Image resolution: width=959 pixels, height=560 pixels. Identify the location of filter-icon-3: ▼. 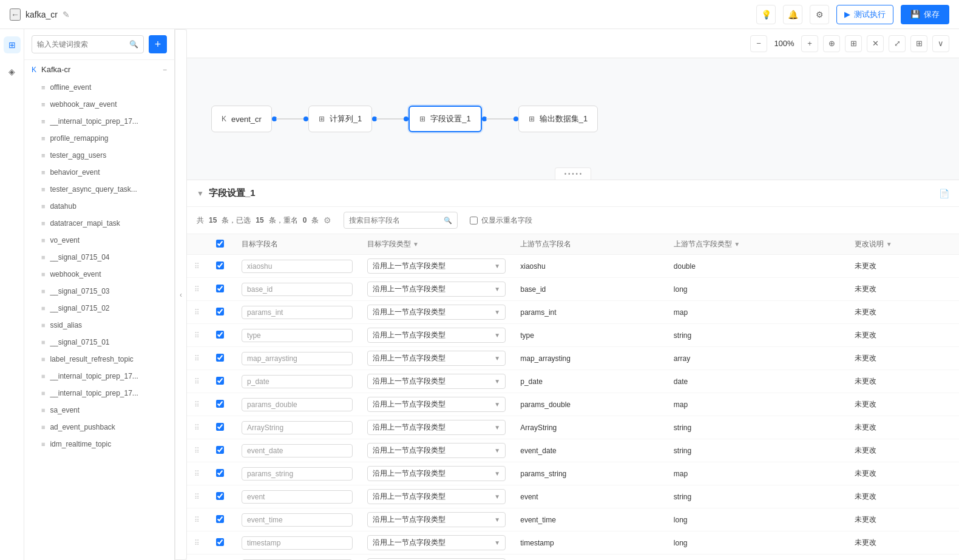
(889, 244).